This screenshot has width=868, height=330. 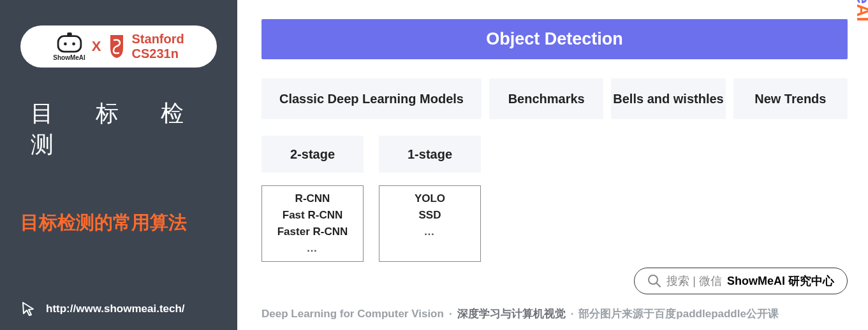 I want to click on cursor-icon, so click(x=29, y=309).